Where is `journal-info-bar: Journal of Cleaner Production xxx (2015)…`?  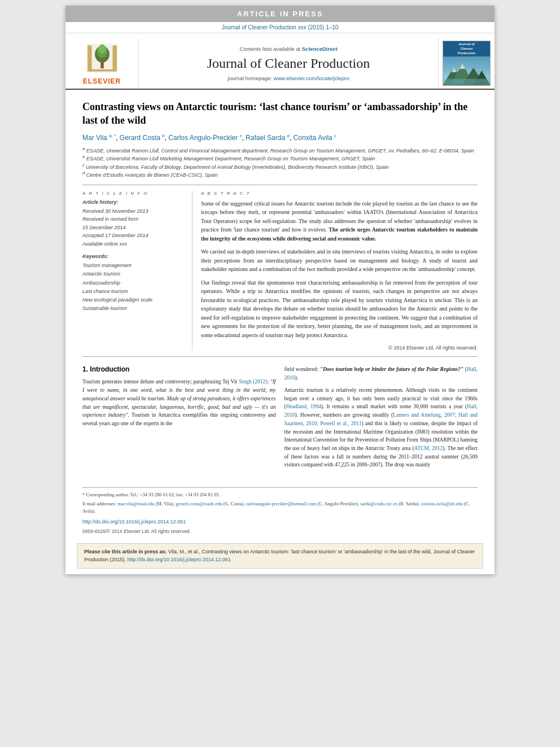 journal-info-bar: Journal of Cleaner Production xxx (2015)… is located at coordinates (280, 28).